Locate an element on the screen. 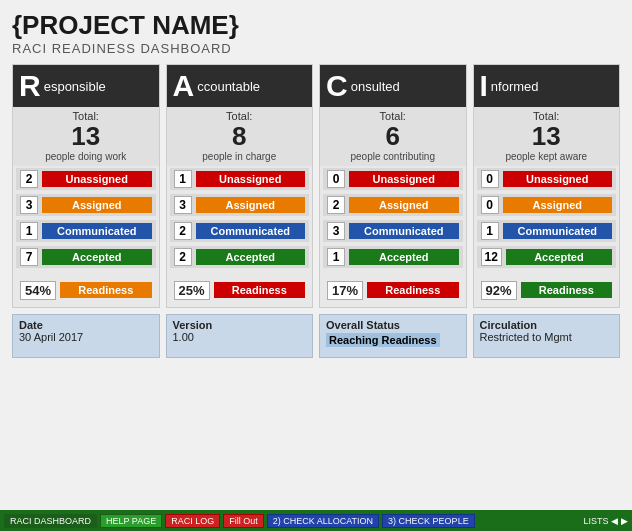 Image resolution: width=632 pixels, height=531 pixels. unassigned-count-i: 0 is located at coordinates (490, 179).